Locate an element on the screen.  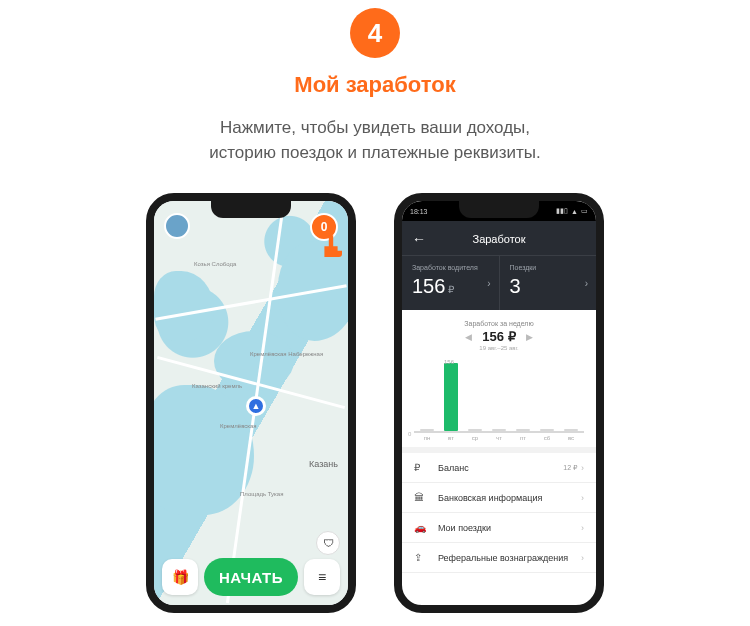
promotions-button: 🎁 is located at coordinates (180, 577).